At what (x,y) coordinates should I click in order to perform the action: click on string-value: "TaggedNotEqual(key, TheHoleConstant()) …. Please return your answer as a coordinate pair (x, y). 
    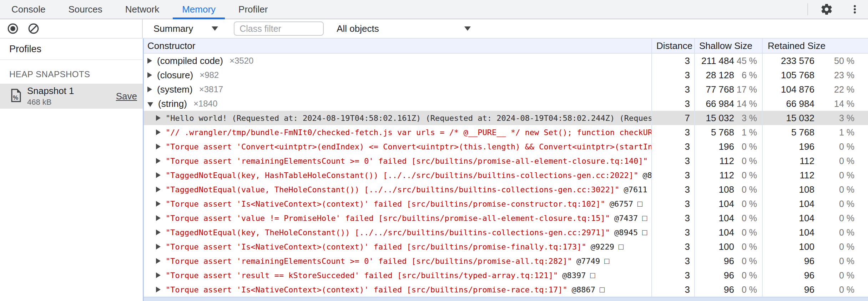
    Looking at the image, I should click on (388, 232).